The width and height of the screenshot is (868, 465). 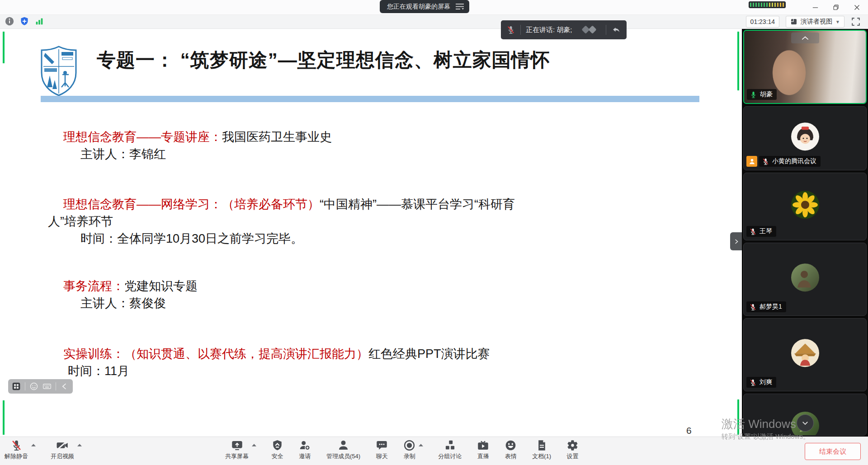 I want to click on participant-tile-小黄的腾讯会议: 小黄的腾讯会议, so click(x=805, y=138).